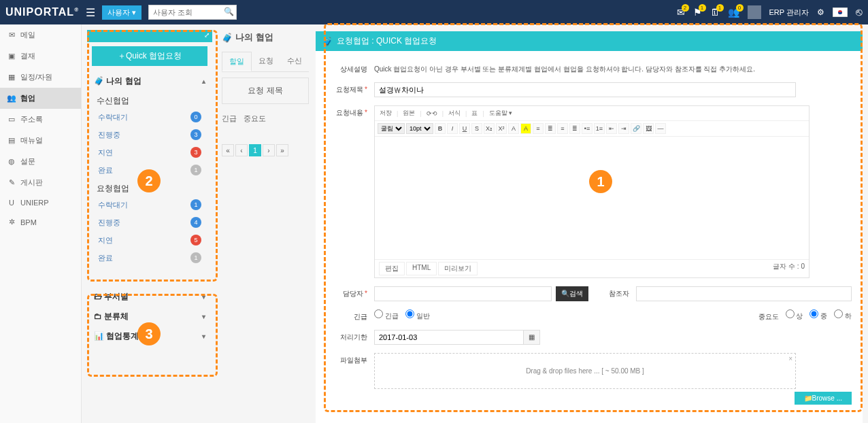  What do you see at coordinates (282, 150) in the screenshot?
I see `pager-last: »` at bounding box center [282, 150].